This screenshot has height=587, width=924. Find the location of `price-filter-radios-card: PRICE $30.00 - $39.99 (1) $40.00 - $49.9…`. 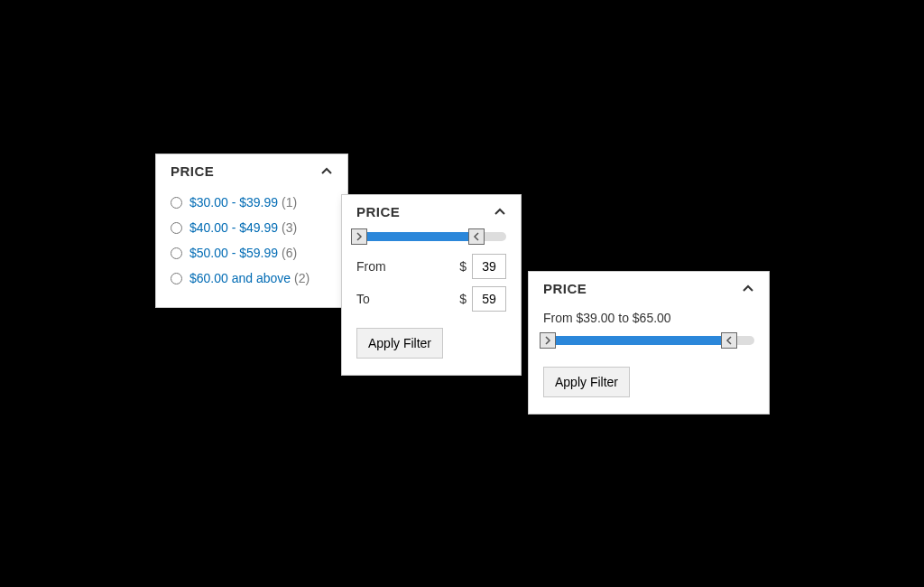

price-filter-radios-card: PRICE $30.00 - $39.99 (1) $40.00 - $49.9… is located at coordinates (252, 231).